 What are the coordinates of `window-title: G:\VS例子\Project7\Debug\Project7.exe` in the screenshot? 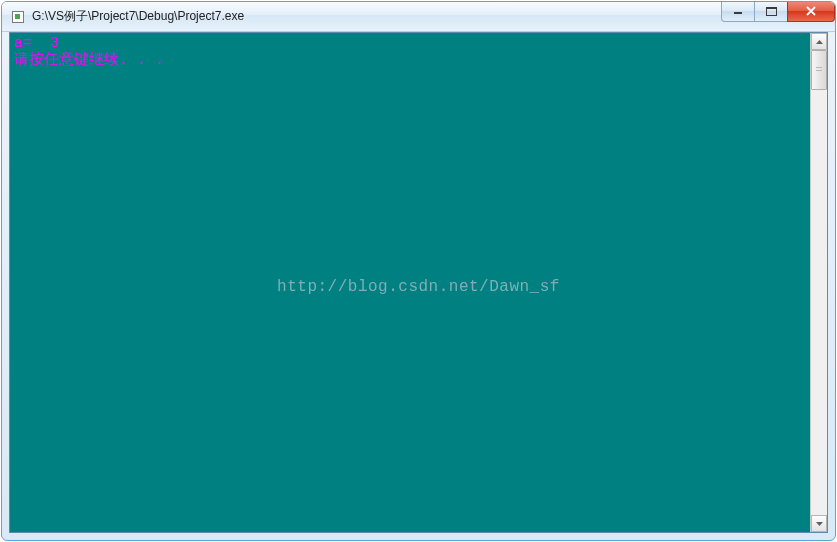 It's located at (138, 16).